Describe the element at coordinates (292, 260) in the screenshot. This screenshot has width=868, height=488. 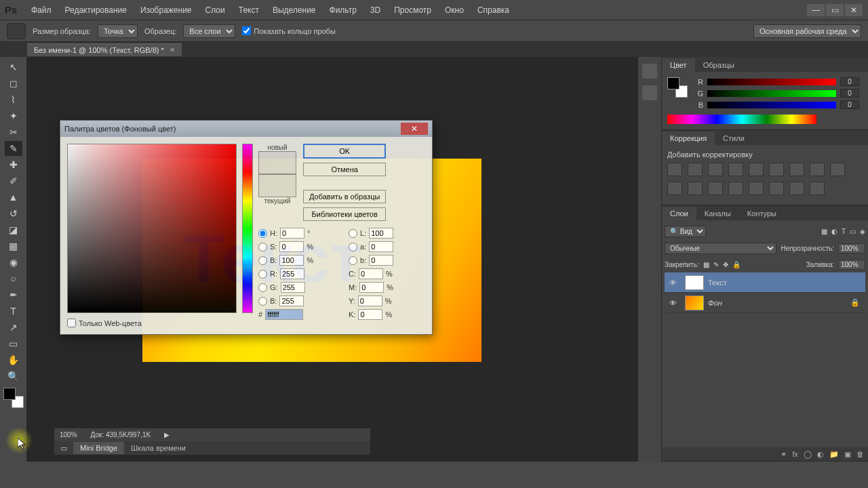
I see `bv-input` at that location.